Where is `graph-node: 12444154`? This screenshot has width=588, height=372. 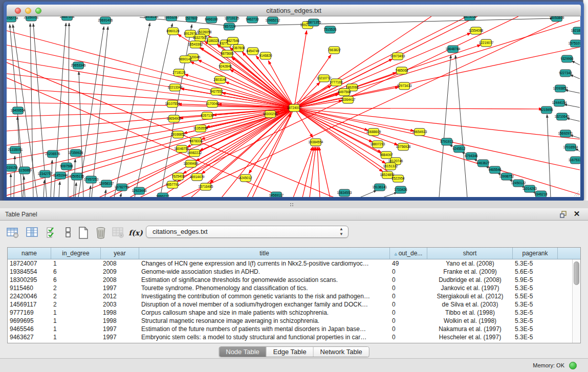 graph-node: 12444154 is located at coordinates (560, 103).